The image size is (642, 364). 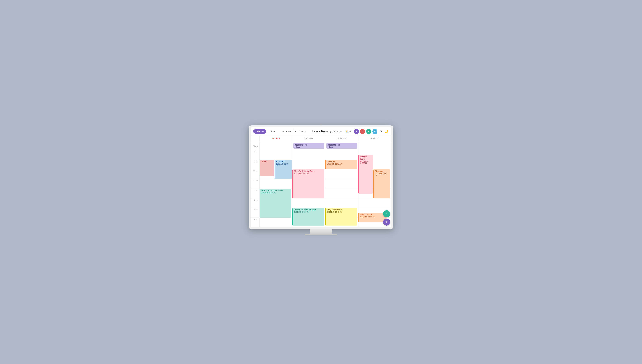 What do you see at coordinates (276, 189) in the screenshot?
I see `fri-column: Dentist Hair Appt. 10:00 AM - 12:00 PM P…` at bounding box center [276, 189].